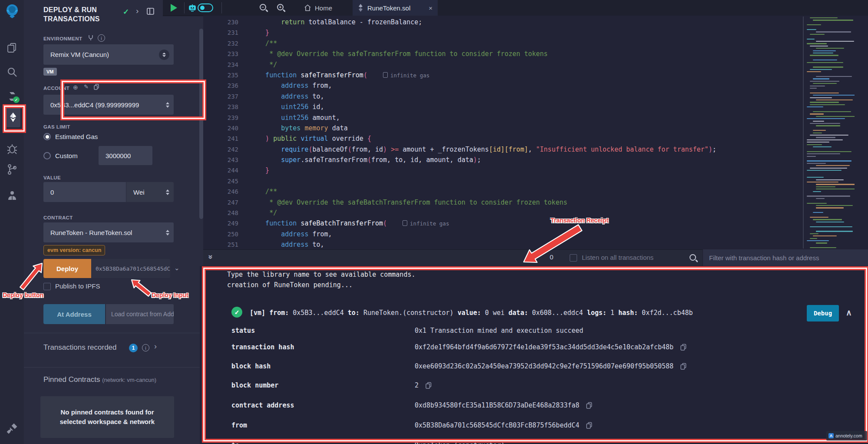 The height and width of the screenshot is (444, 868). Describe the element at coordinates (13, 117) in the screenshot. I see `deploy-run-icon` at that location.